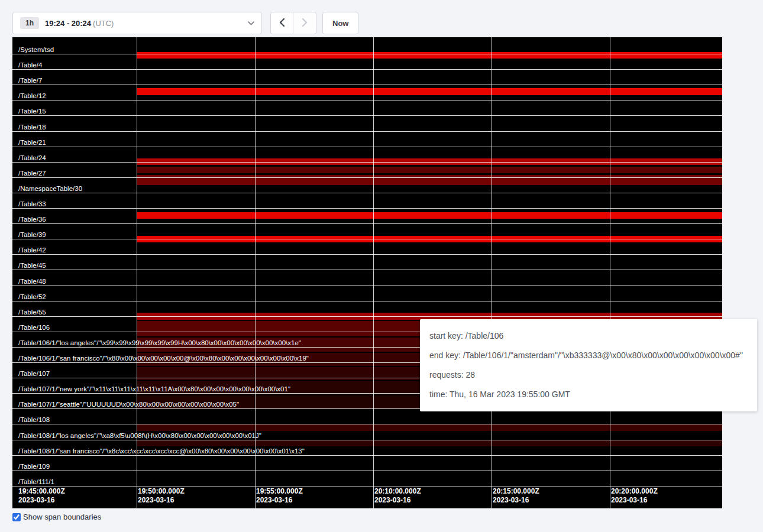  I want to click on hover-tooltip: start key: /Table/106end key: /Table/106…, so click(589, 365).